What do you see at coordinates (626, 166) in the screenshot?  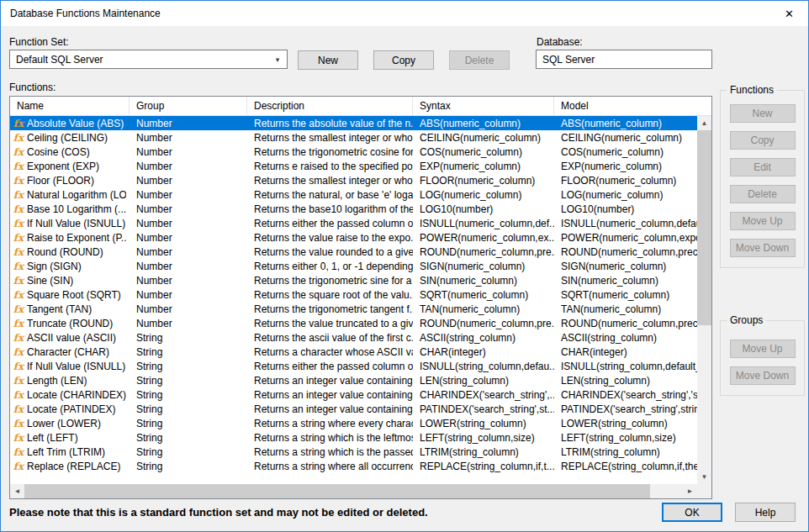 I see `function-model: EXP(numeric_column)` at bounding box center [626, 166].